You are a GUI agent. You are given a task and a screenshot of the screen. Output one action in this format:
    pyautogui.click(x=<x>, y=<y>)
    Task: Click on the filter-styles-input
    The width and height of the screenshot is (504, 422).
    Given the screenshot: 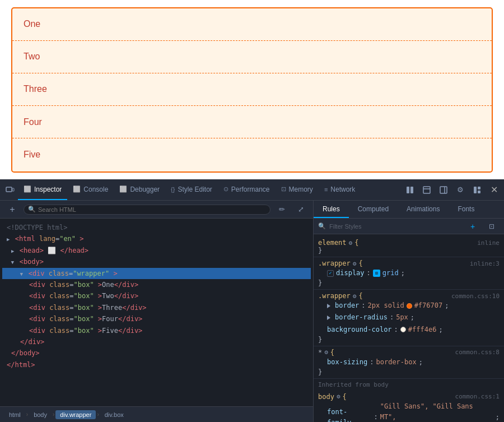 What is the action you would take?
    pyautogui.click(x=395, y=226)
    